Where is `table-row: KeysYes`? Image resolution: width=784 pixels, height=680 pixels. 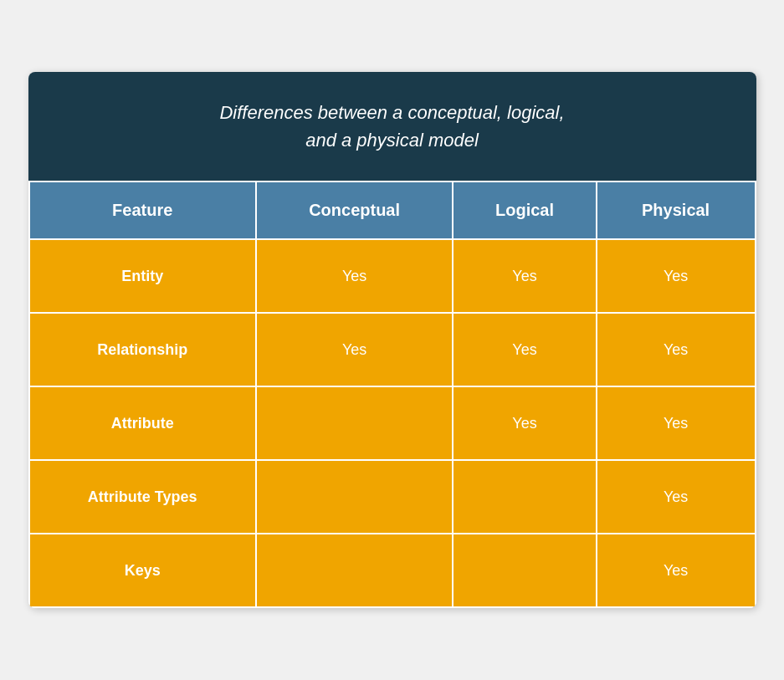
table-row: KeysYes is located at coordinates (392, 570).